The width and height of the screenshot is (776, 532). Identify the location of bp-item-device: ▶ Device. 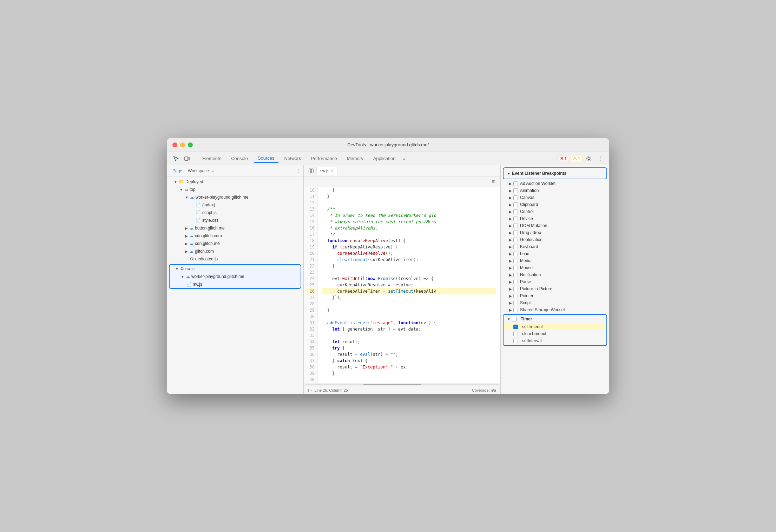
(555, 219).